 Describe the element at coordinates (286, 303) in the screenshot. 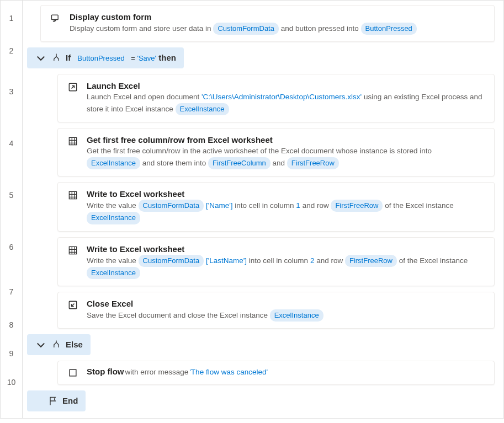

I see `action-title: Close Excel` at that location.